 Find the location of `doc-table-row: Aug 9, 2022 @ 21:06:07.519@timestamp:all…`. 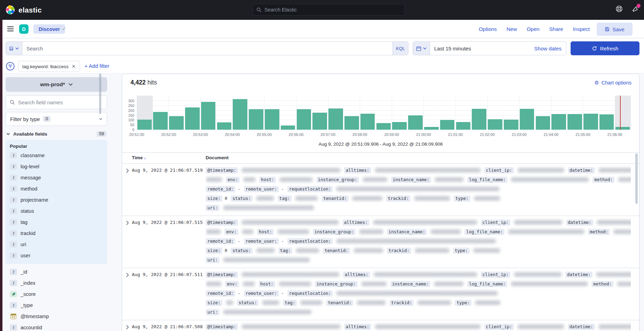

doc-table-row: Aug 9, 2022 @ 21:06:07.519@timestamp:all… is located at coordinates (381, 189).